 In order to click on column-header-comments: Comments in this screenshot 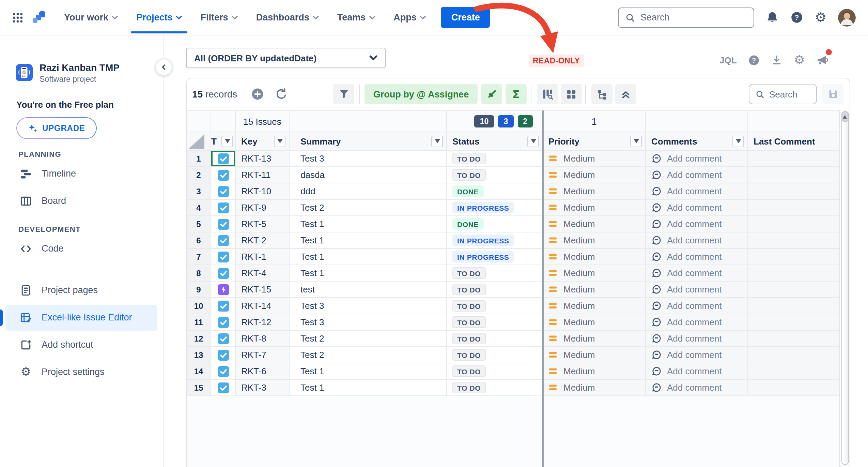, I will do `click(697, 141)`.